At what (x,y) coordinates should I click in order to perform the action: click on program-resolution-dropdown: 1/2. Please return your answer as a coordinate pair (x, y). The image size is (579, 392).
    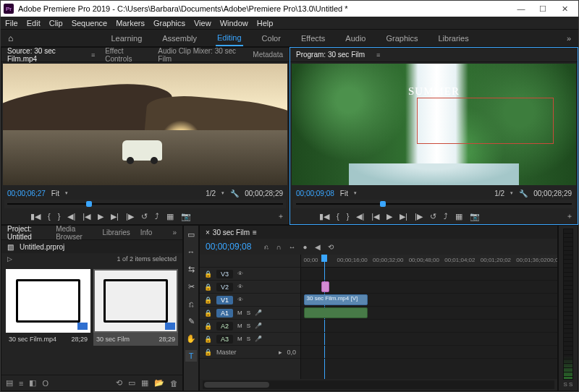
    Looking at the image, I should click on (499, 194).